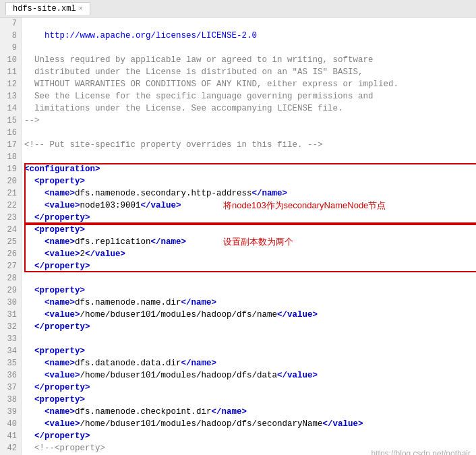 The image size is (476, 455). What do you see at coordinates (249, 60) in the screenshot?
I see `code-line: Unless required by applicable law or agr…` at bounding box center [249, 60].